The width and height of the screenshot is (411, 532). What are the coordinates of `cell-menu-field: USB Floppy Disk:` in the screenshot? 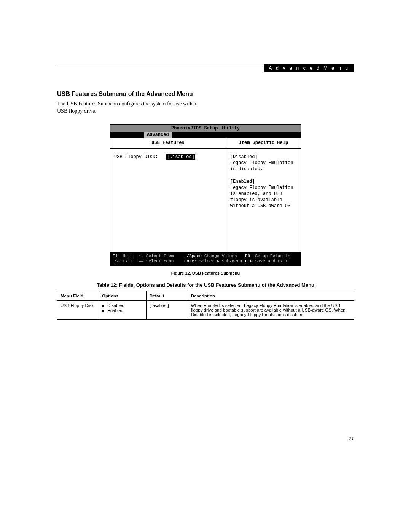 It's located at (78, 310).